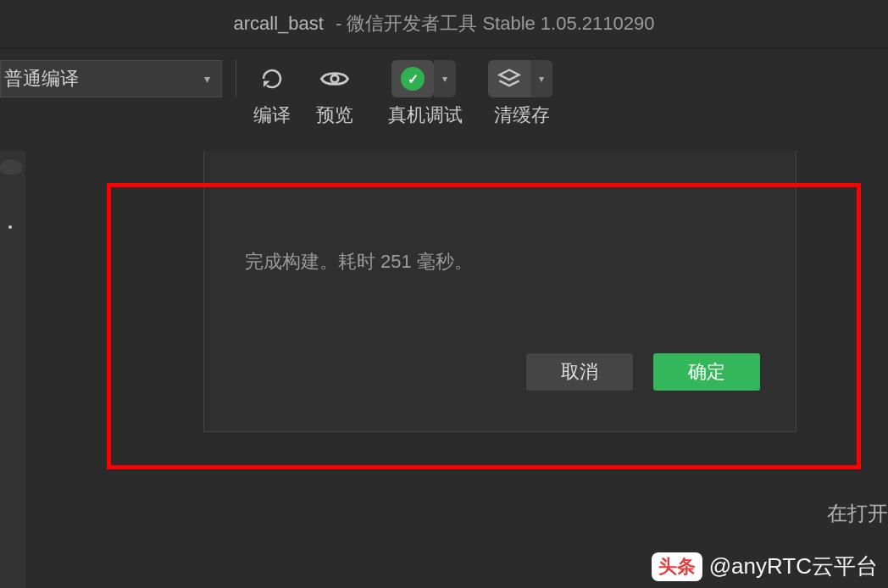 The image size is (888, 588). Describe the element at coordinates (520, 79) in the screenshot. I see `clear-cache-button: ▾` at that location.